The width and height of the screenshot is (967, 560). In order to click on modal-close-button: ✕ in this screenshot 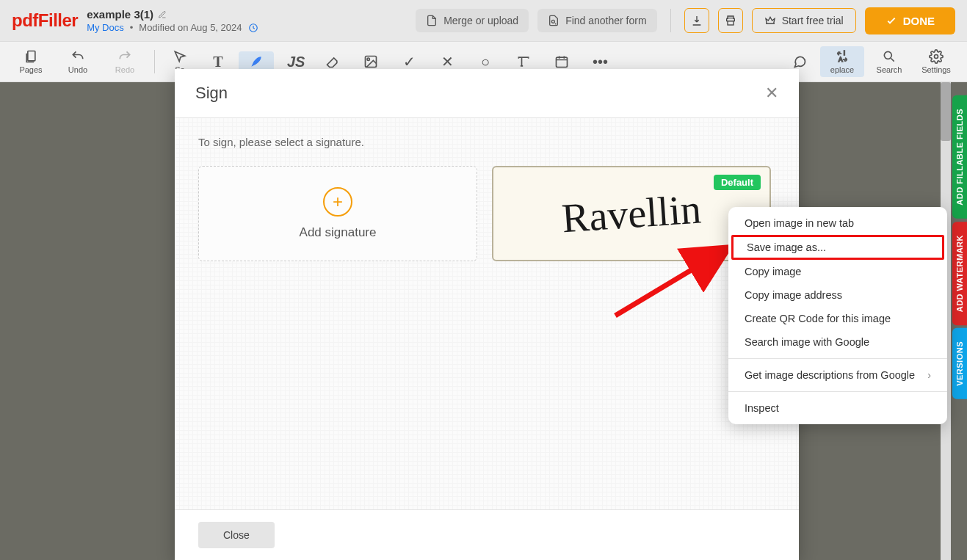, I will do `click(772, 93)`.